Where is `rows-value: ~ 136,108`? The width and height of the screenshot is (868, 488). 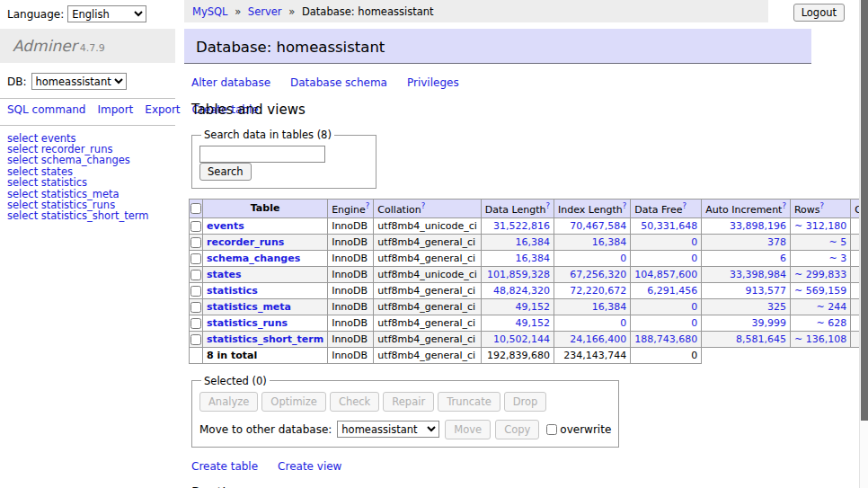 rows-value: ~ 136,108 is located at coordinates (820, 340).